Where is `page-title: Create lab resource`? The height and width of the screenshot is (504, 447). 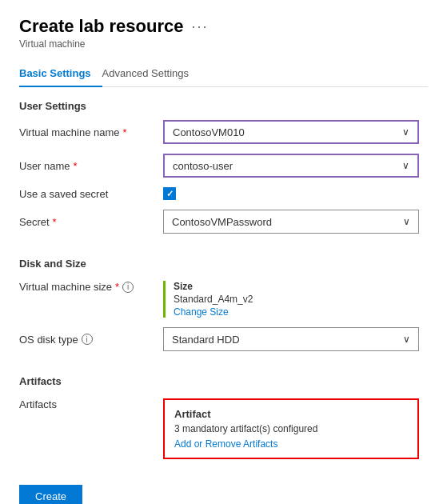 page-title: Create lab resource is located at coordinates (101, 26).